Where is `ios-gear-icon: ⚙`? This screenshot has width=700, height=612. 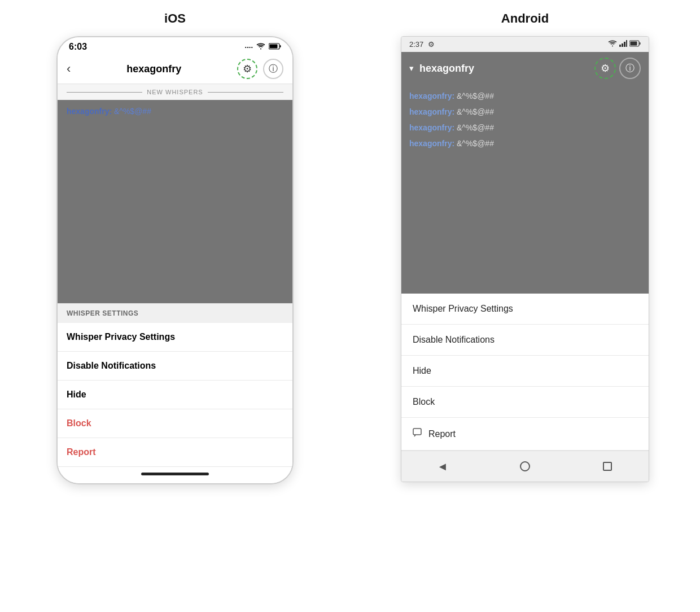
ios-gear-icon: ⚙ is located at coordinates (247, 69).